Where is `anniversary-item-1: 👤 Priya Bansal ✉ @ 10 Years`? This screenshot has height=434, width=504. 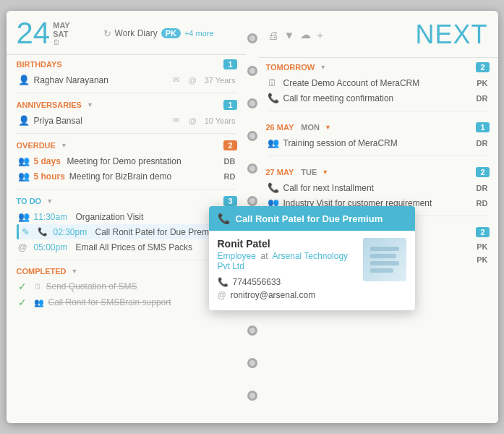
anniversary-item-1: 👤 Priya Bansal ✉ @ 10 Years is located at coordinates (127, 120).